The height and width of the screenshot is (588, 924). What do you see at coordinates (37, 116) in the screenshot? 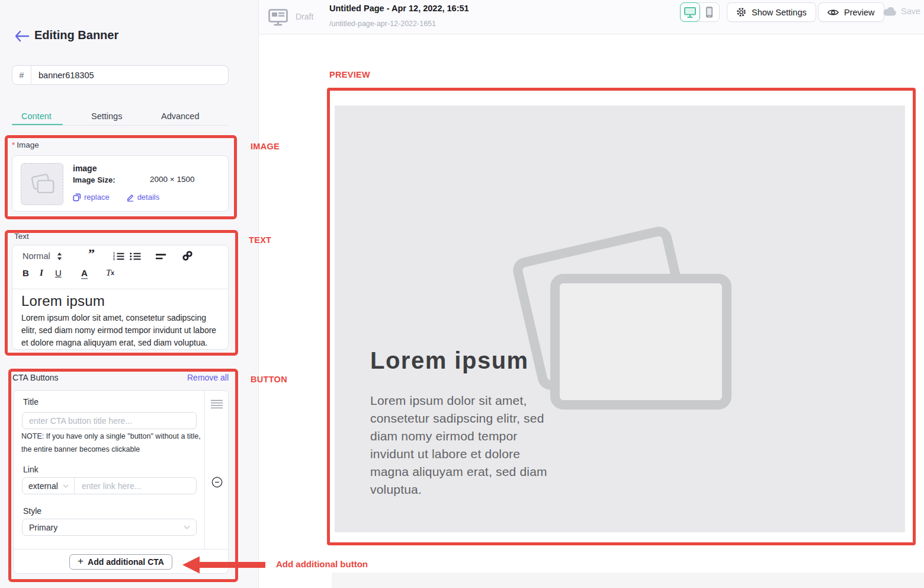
I see `tab-content: Content` at bounding box center [37, 116].